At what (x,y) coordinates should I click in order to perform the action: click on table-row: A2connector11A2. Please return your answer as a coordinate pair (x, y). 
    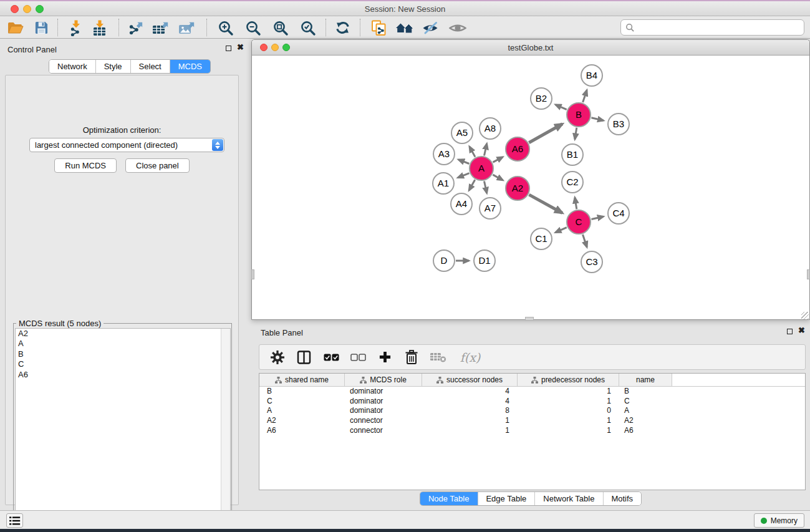
    Looking at the image, I should click on (533, 421).